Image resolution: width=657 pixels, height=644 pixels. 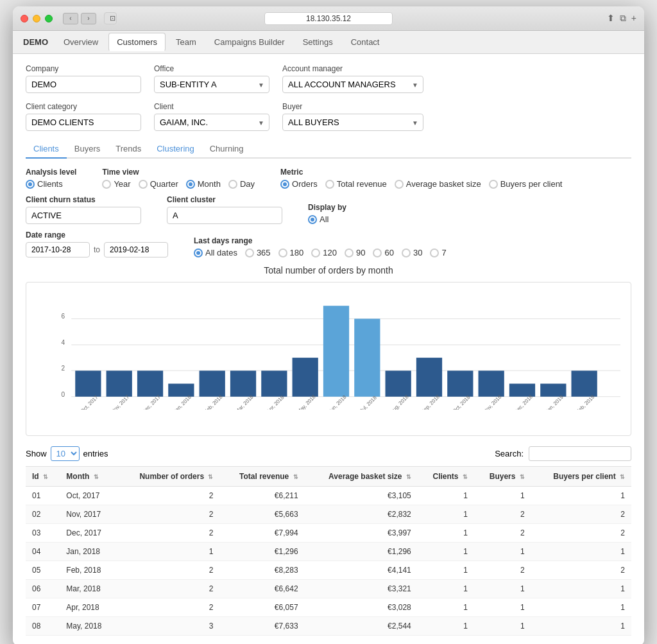 I want to click on bar-jun-2018, so click(x=336, y=351).